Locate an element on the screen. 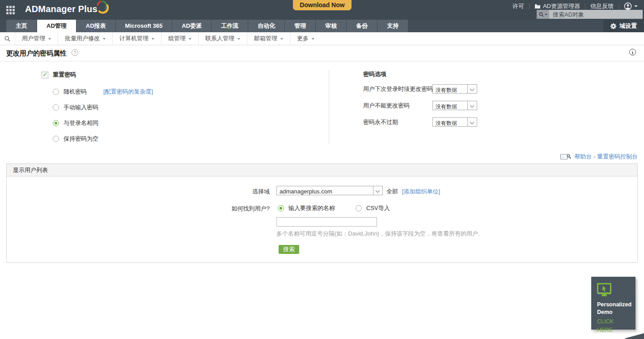  tab-admin: 管理 is located at coordinates (301, 26).